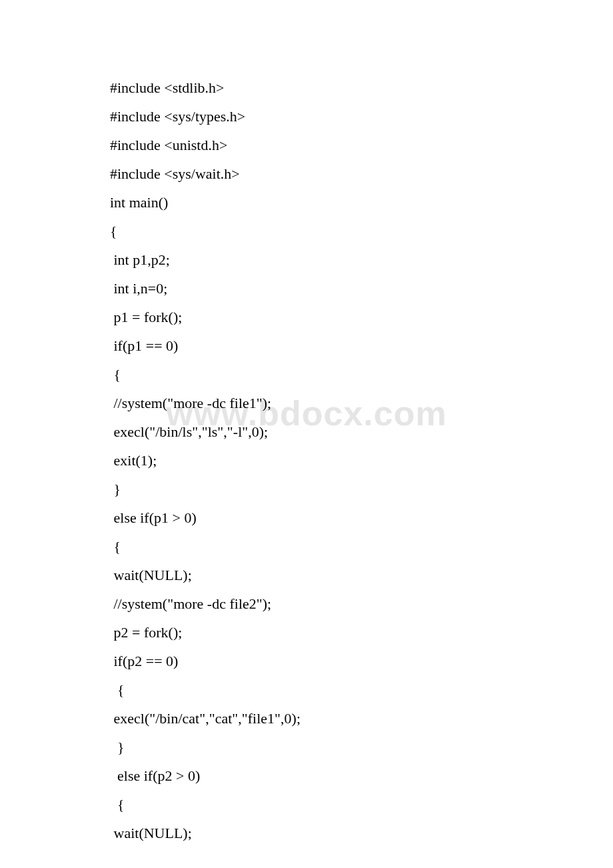 Image resolution: width=613 pixels, height=868 pixels. What do you see at coordinates (306, 145) in the screenshot?
I see `code-line: #include <unistd.h>` at bounding box center [306, 145].